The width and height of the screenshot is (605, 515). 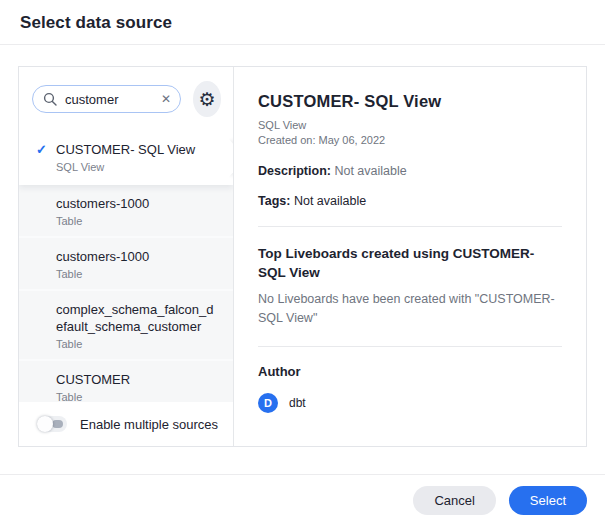 What do you see at coordinates (138, 167) in the screenshot?
I see `source-type: SQL View` at bounding box center [138, 167].